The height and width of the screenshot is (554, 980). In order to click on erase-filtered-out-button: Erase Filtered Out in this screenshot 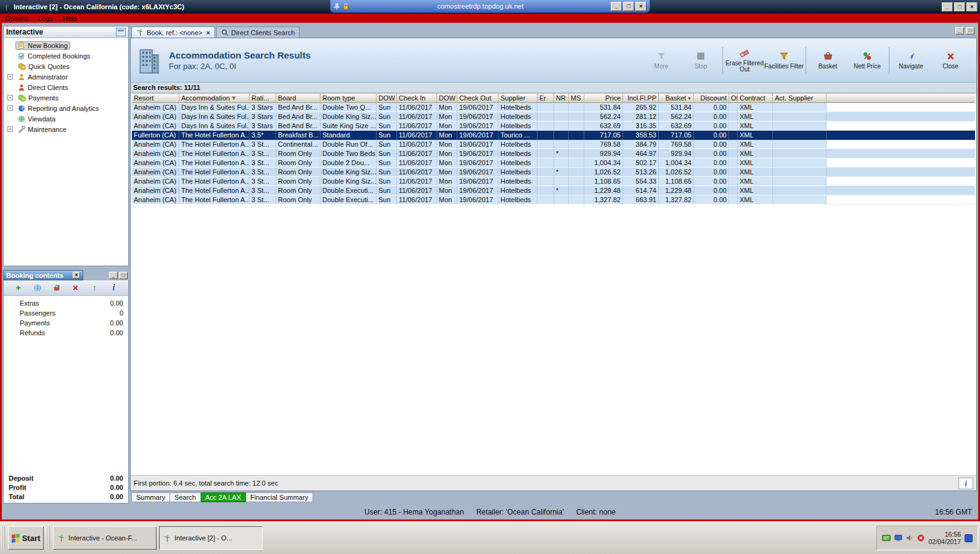, I will do `click(745, 60)`.